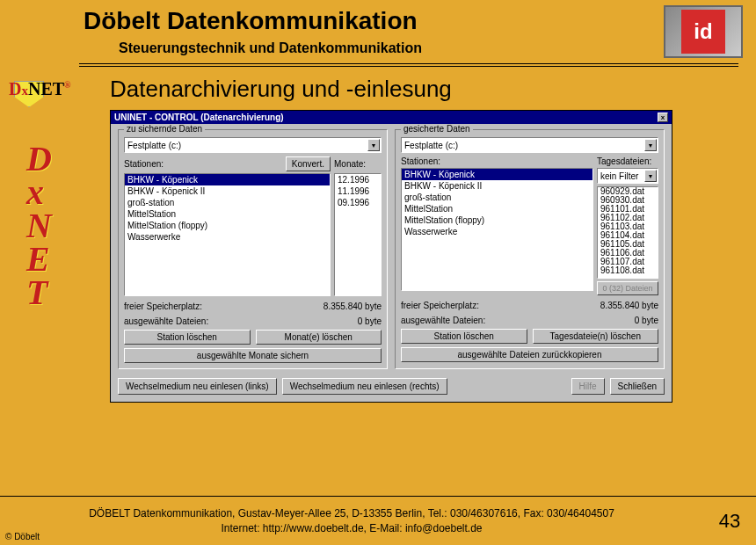 This screenshot has height=545, width=756. Describe the element at coordinates (391, 118) in the screenshot. I see `titlebar: UNINET - CONTROL (Datenarchivierung) x` at that location.